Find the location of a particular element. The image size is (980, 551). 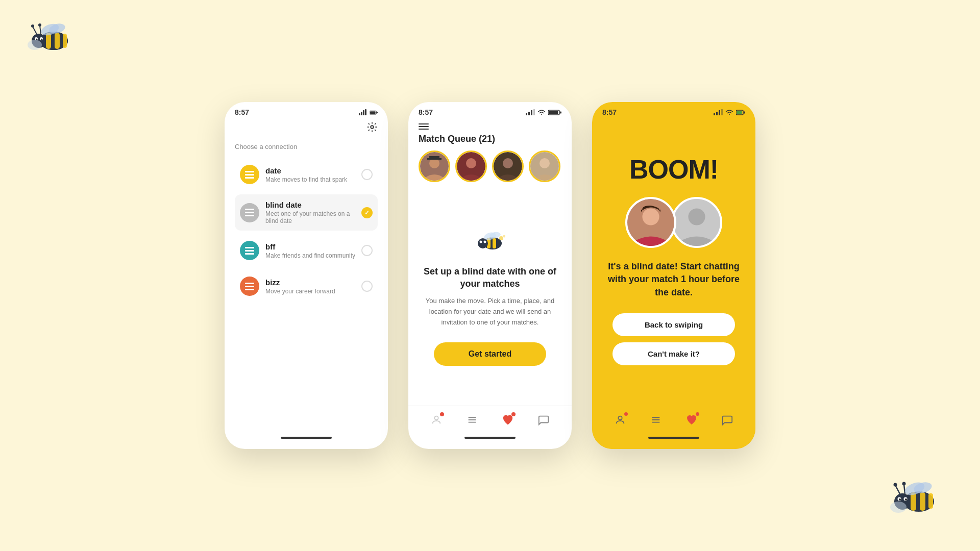

phone3-status-icons is located at coordinates (729, 112).